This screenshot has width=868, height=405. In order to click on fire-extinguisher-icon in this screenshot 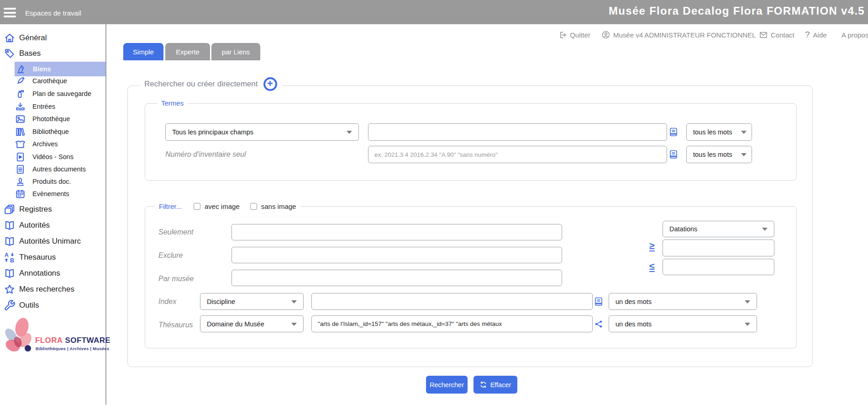, I will do `click(20, 94)`.